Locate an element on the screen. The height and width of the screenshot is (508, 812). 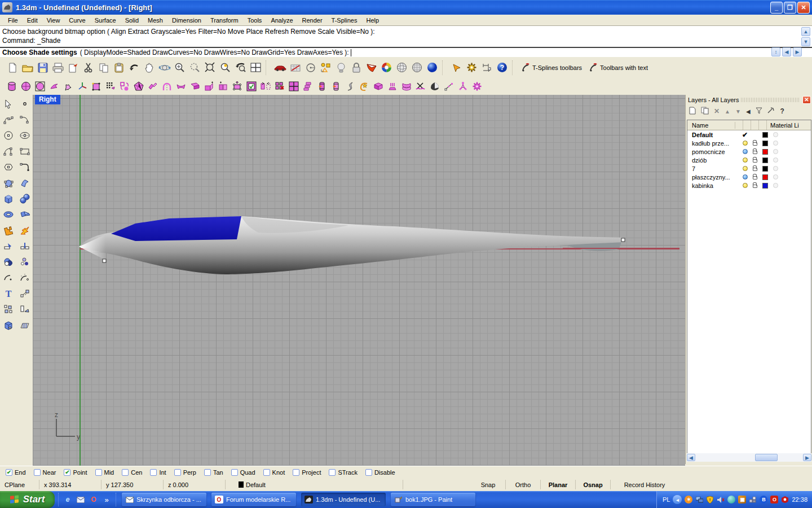
surface-cp-icon is located at coordinates (8, 183).